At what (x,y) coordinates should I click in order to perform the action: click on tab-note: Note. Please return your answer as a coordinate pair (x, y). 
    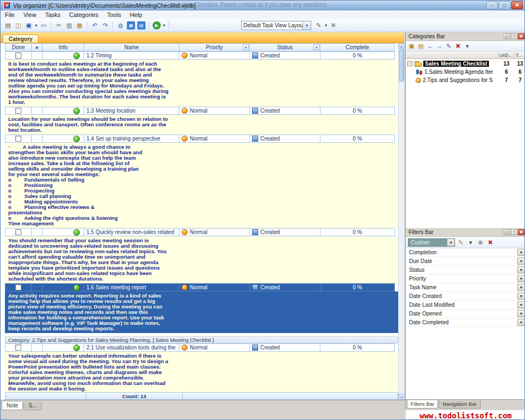
    Looking at the image, I should click on (12, 406).